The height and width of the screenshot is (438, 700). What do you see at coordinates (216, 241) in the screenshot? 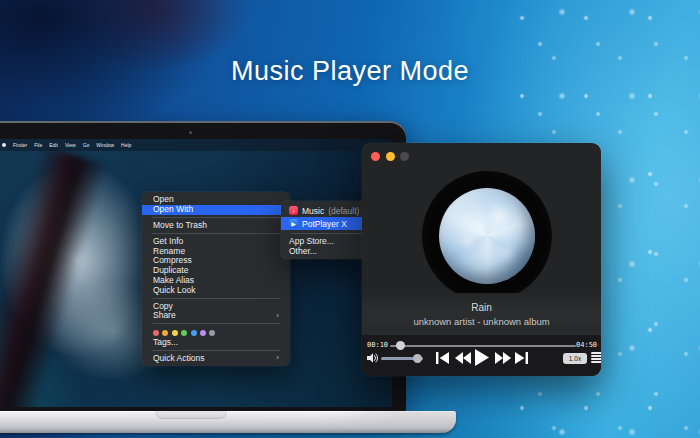
I see `menu-item-get-info: Get Info` at bounding box center [216, 241].